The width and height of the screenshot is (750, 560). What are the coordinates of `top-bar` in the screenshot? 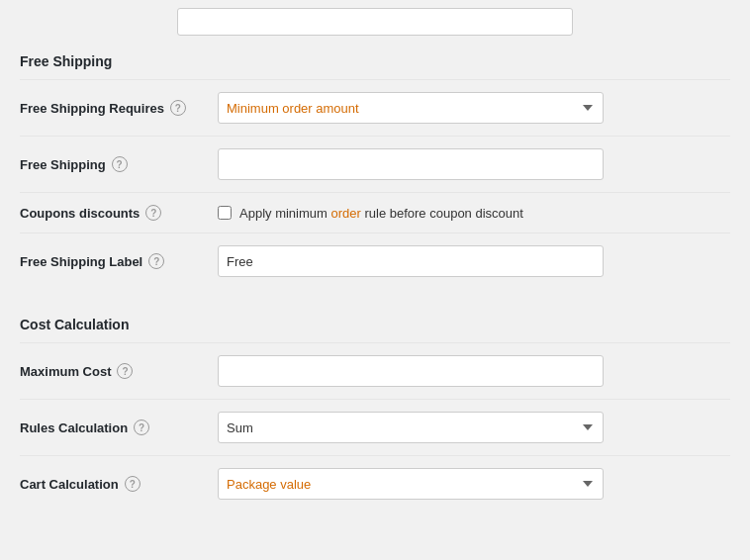 It's located at (375, 18).